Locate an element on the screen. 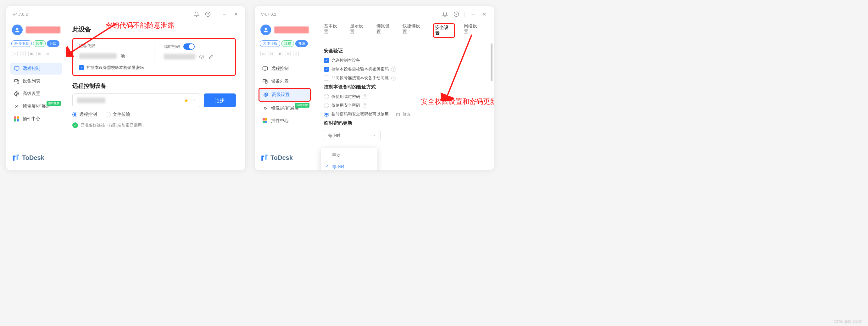 The width and height of the screenshot is (868, 326). tab-security: 安全设置 is located at coordinates (444, 30).